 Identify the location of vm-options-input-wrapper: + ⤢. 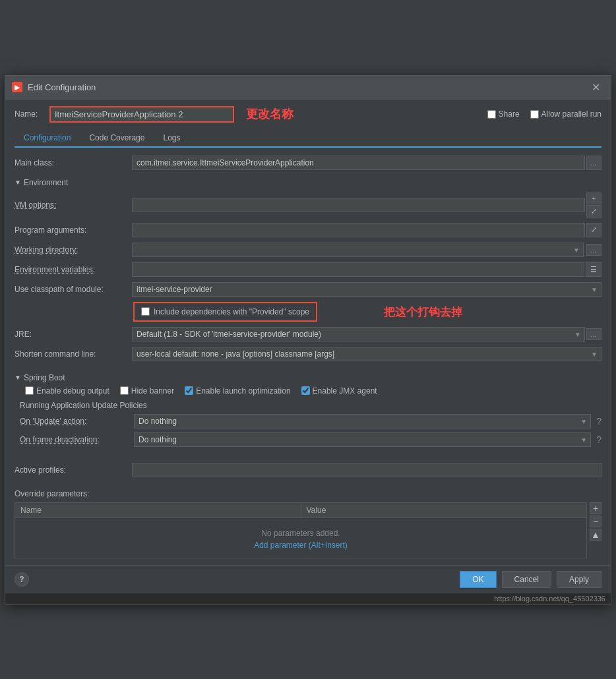
(367, 205).